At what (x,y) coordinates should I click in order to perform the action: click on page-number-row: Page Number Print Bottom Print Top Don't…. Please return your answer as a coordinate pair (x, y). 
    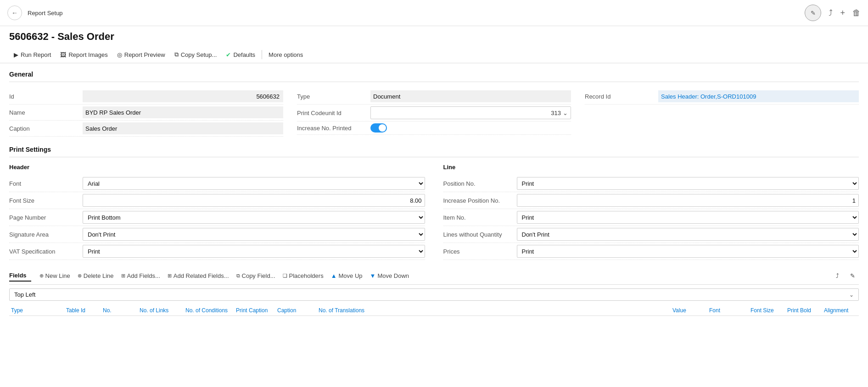
    Looking at the image, I should click on (217, 217).